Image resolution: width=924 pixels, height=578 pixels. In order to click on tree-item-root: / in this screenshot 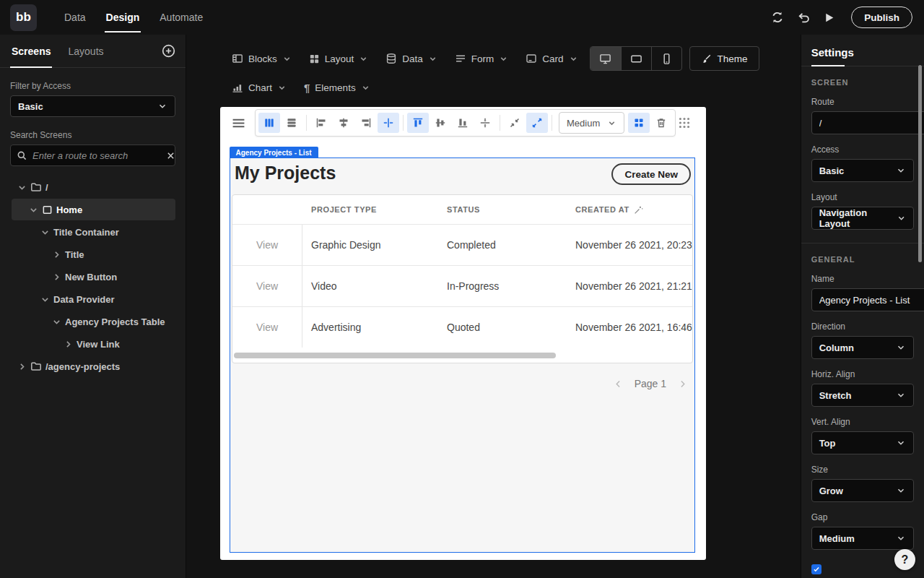, I will do `click(94, 187)`.